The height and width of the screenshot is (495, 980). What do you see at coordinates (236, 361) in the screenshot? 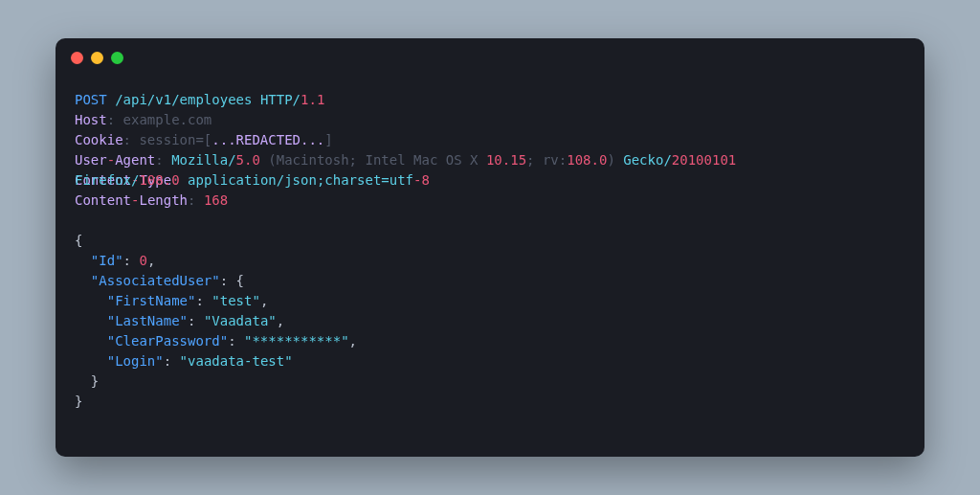
I see `lg-val: "vaadata-test"` at bounding box center [236, 361].